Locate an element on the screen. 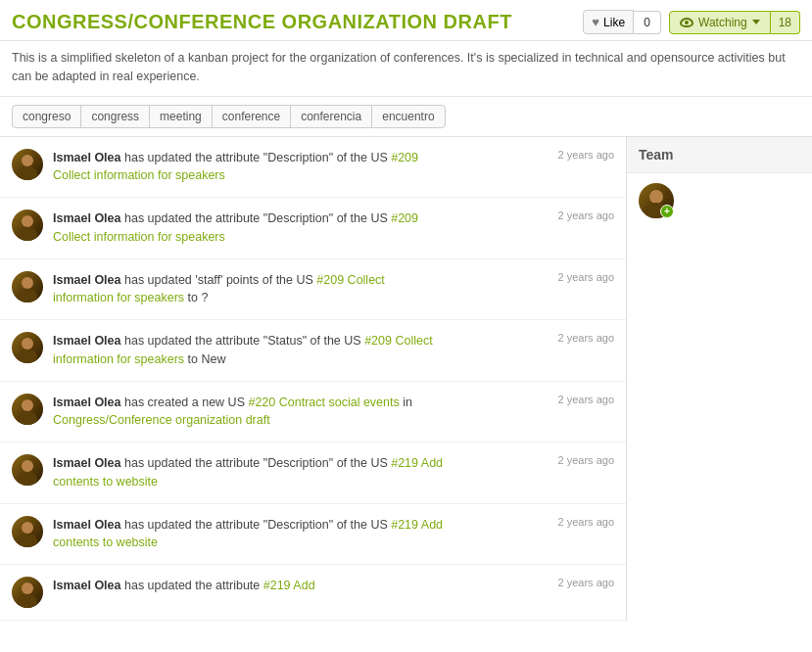 The width and height of the screenshot is (812, 652). like-button: ♥ Like is located at coordinates (608, 22).